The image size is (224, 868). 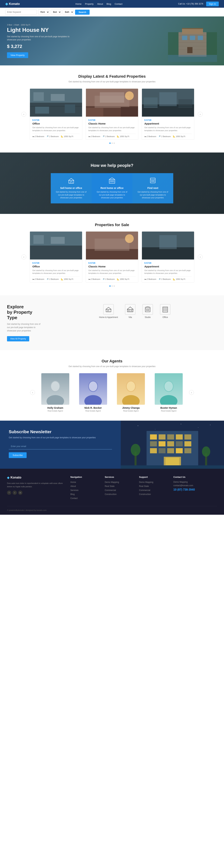 What do you see at coordinates (18, 339) in the screenshot?
I see `view-all-button: View All Property` at bounding box center [18, 339].